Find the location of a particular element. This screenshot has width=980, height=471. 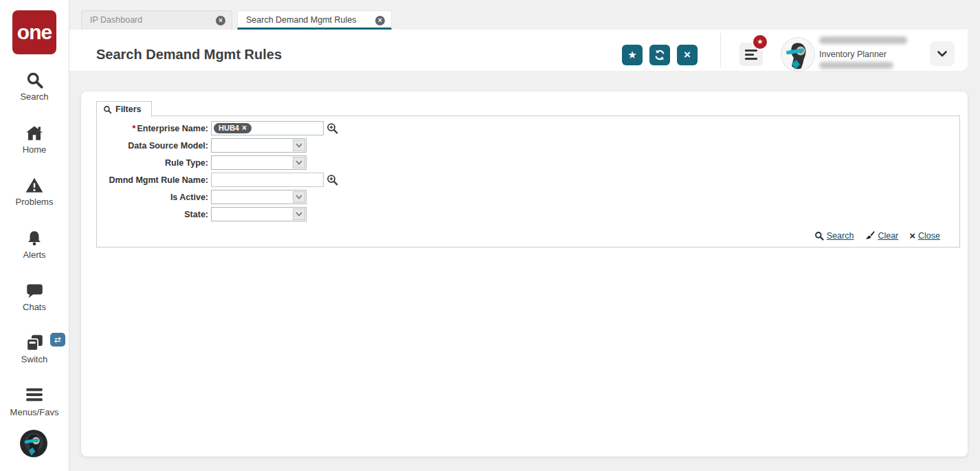

filter-row-state: State: is located at coordinates (528, 215).